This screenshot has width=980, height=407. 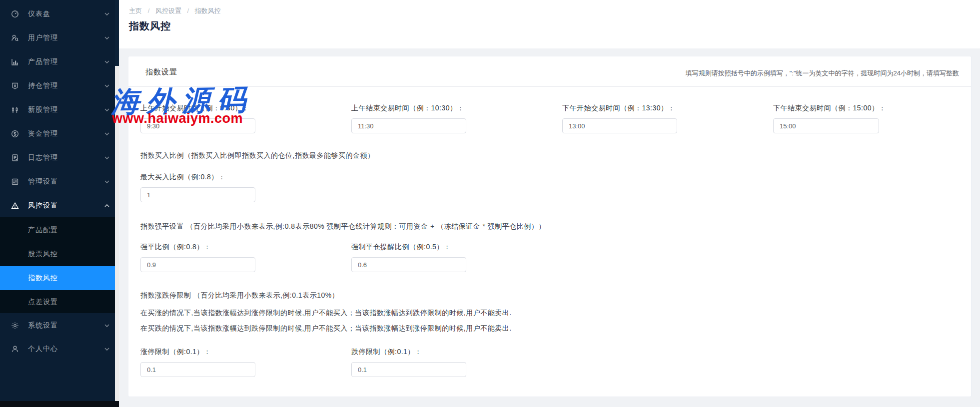 I want to click on sidebar-item-user-management: 用户管理, so click(x=57, y=38).